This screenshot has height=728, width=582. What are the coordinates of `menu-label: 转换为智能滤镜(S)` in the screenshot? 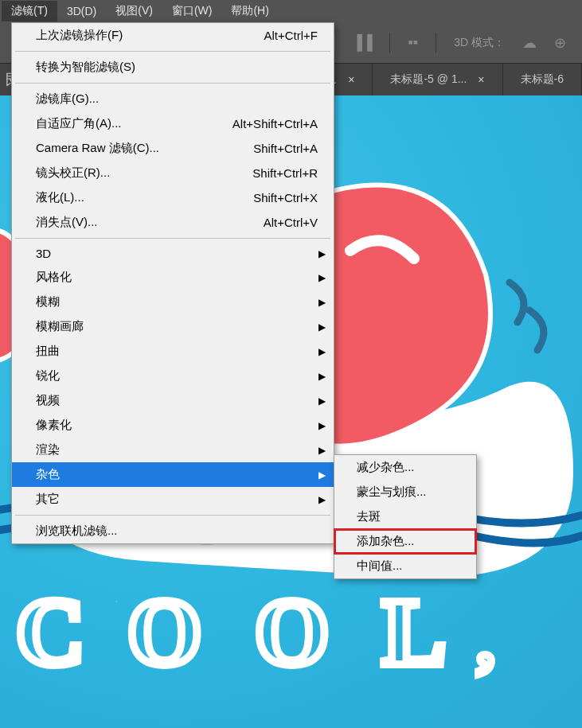 It's located at (86, 67).